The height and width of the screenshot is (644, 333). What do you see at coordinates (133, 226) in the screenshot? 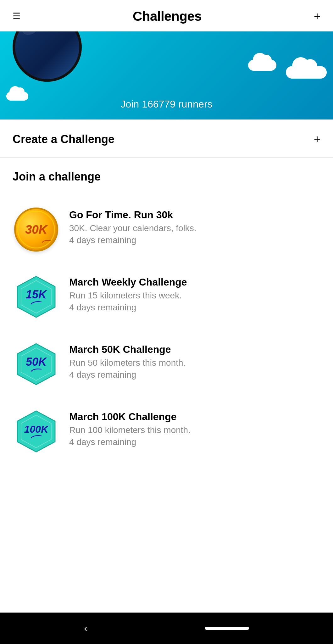
I see `challenge-info-30k: Go For Time. Run 30k 30K. Clear your cal…` at bounding box center [133, 226].